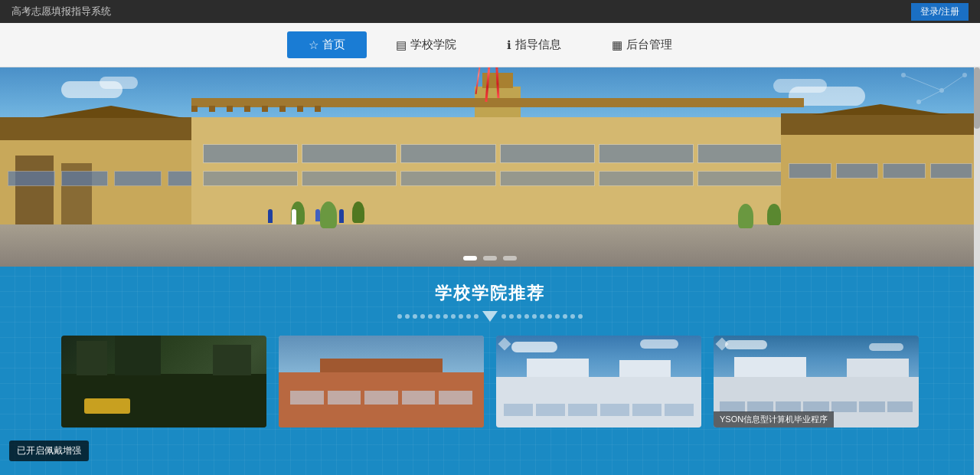  I want to click on card-4-label: YSON信息型计算机毕业程序, so click(773, 420).